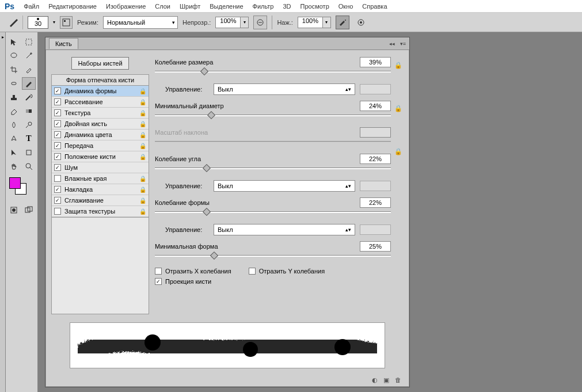 This screenshot has height=392, width=582. Describe the element at coordinates (327, 22) in the screenshot. I see `flow-dropdown: ▾` at that location.